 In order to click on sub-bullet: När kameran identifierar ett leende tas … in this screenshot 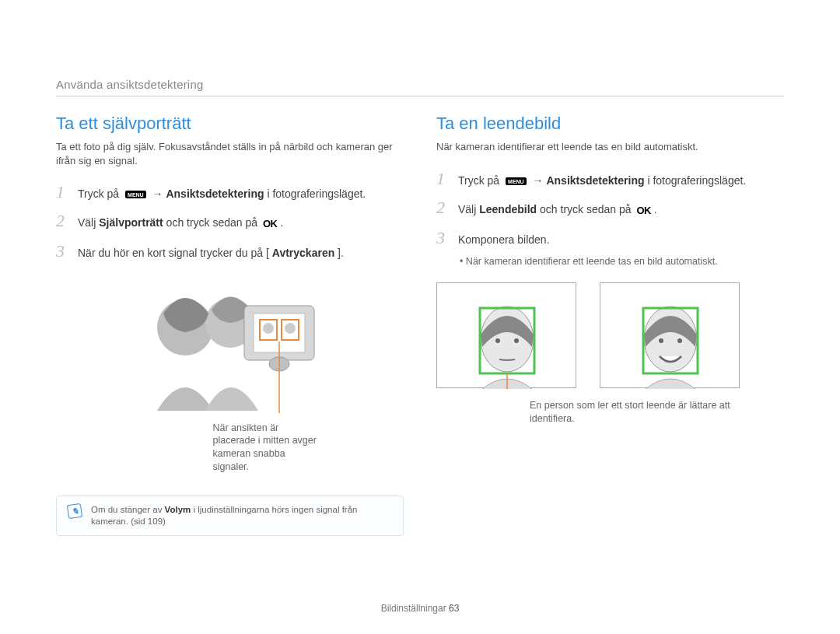, I will do `click(622, 261)`.